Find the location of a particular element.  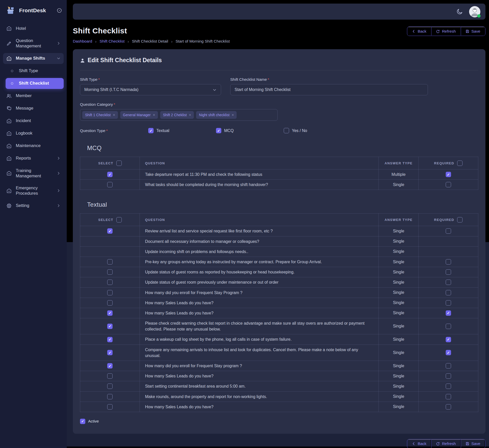

sidebar-item-reports: Reports is located at coordinates (33, 159).